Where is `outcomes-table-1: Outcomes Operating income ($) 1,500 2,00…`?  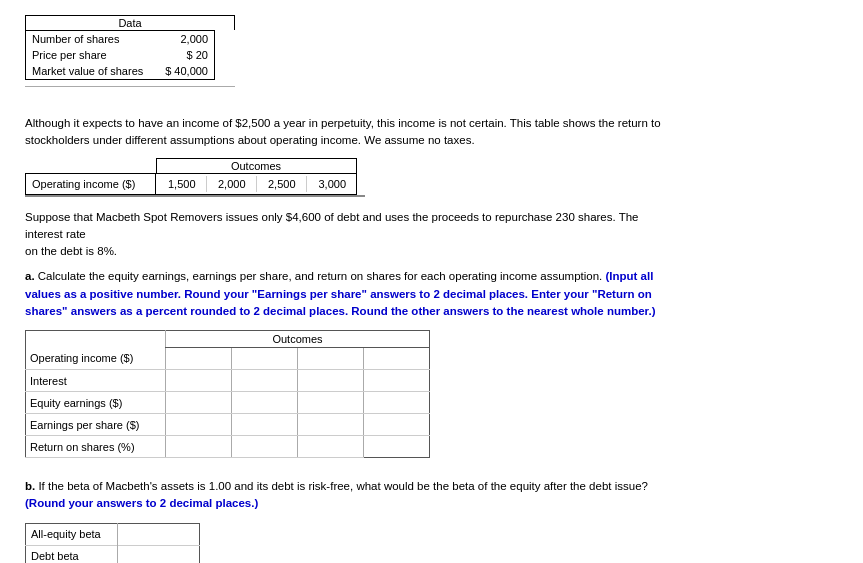
outcomes-table-1: Outcomes Operating income ($) 1,500 2,00… is located at coordinates (191, 176).